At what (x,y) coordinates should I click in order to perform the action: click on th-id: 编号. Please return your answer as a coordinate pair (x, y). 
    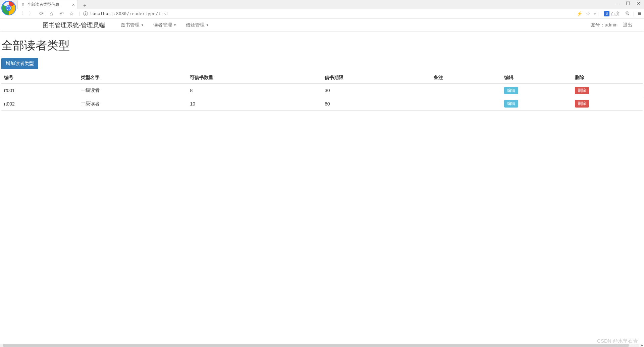
    Looking at the image, I should click on (40, 78).